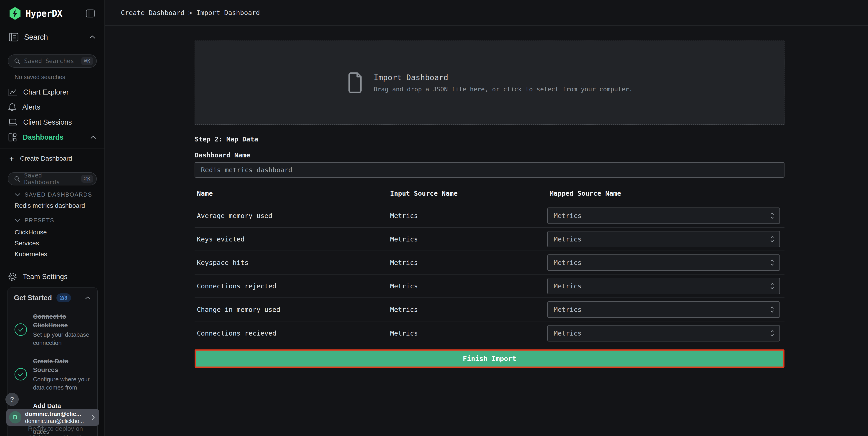 The width and height of the screenshot is (868, 436). I want to click on sidebar-collapse-icon, so click(90, 13).